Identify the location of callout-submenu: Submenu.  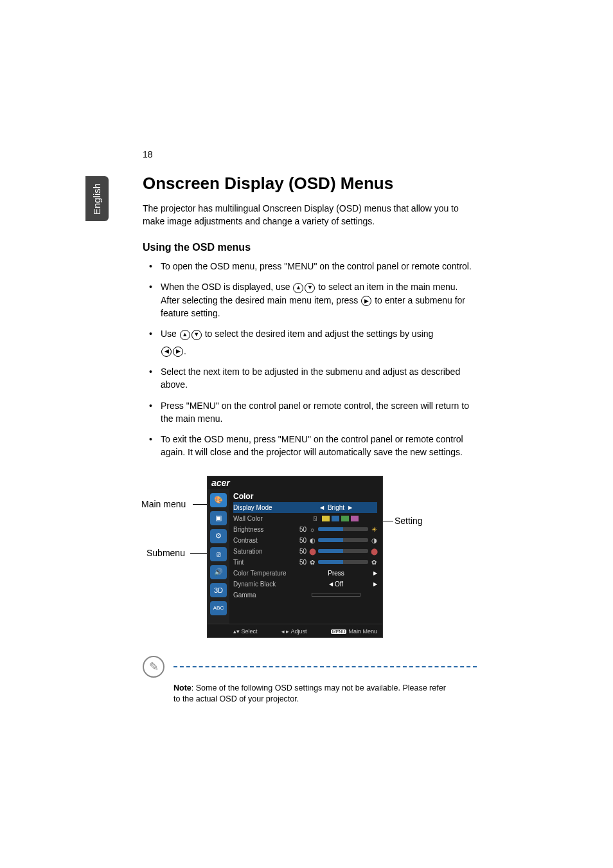
(166, 553).